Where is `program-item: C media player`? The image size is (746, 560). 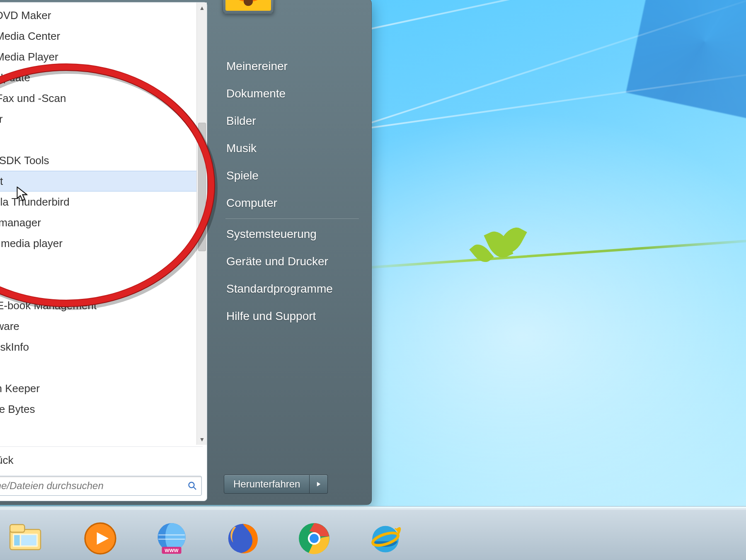 program-item: C media player is located at coordinates (103, 243).